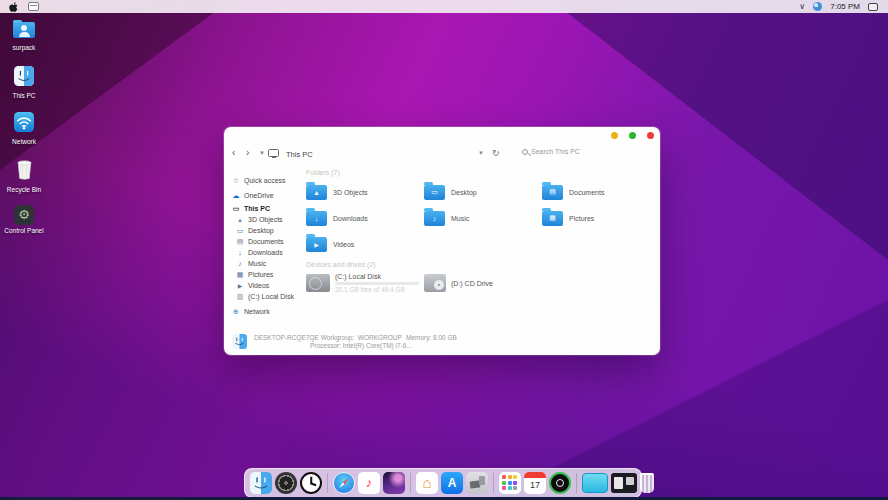  What do you see at coordinates (248, 153) in the screenshot?
I see `forward-button: ›` at bounding box center [248, 153].